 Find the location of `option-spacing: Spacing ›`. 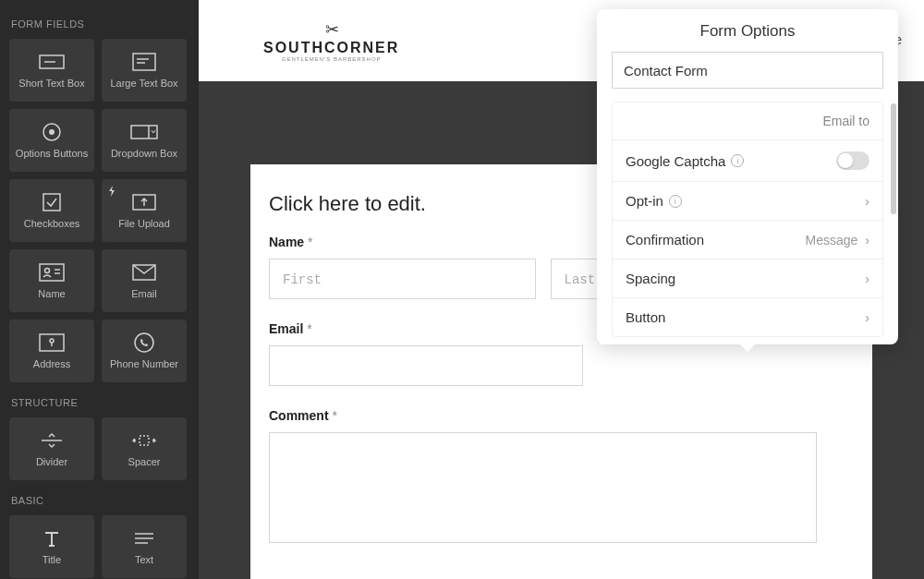

option-spacing: Spacing › is located at coordinates (748, 279).